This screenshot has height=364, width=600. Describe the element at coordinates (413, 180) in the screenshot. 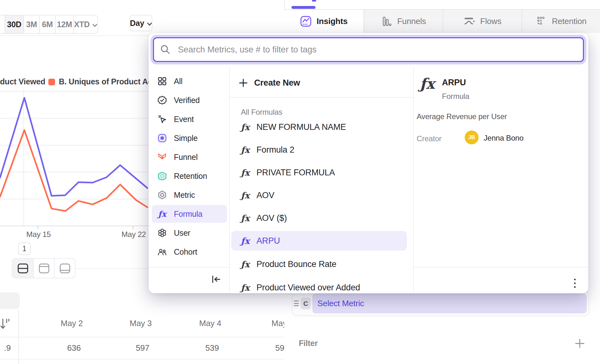

I see `detail-divider` at that location.